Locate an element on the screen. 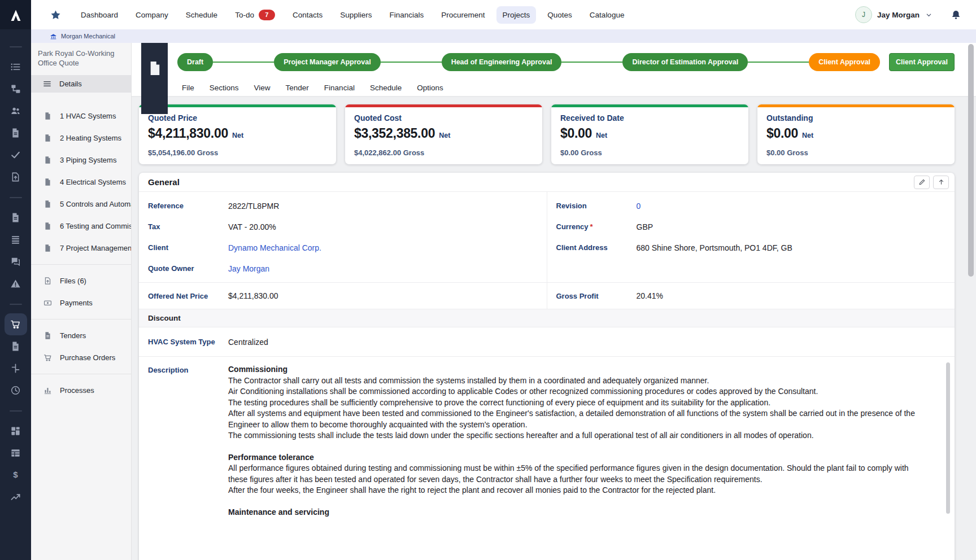 The width and height of the screenshot is (976, 560). nav-item-procurement: Procurement is located at coordinates (463, 15).